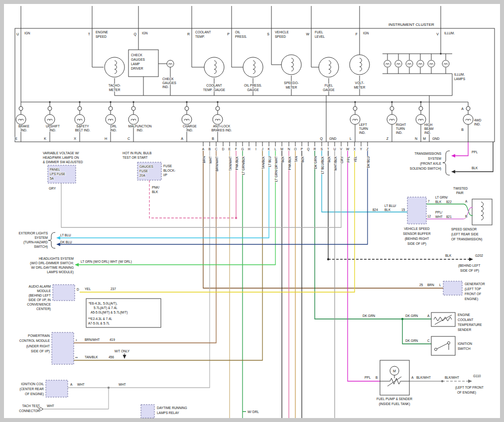 This screenshot has height=422, width=504. Describe the element at coordinates (336, 163) in the screenshot. I see `wire-color-label: WHT/BLK` at that location.